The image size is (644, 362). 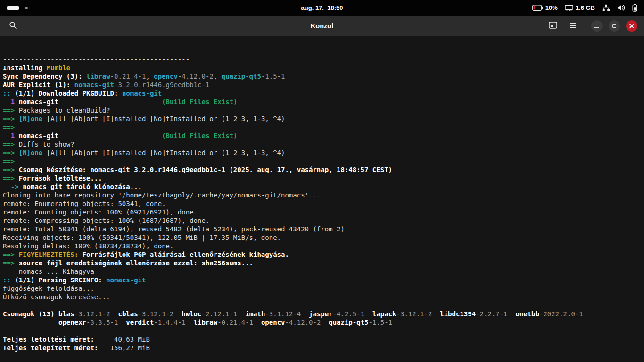 What do you see at coordinates (322, 68) in the screenshot?
I see `terminal-line: Installing Mumble` at bounding box center [322, 68].